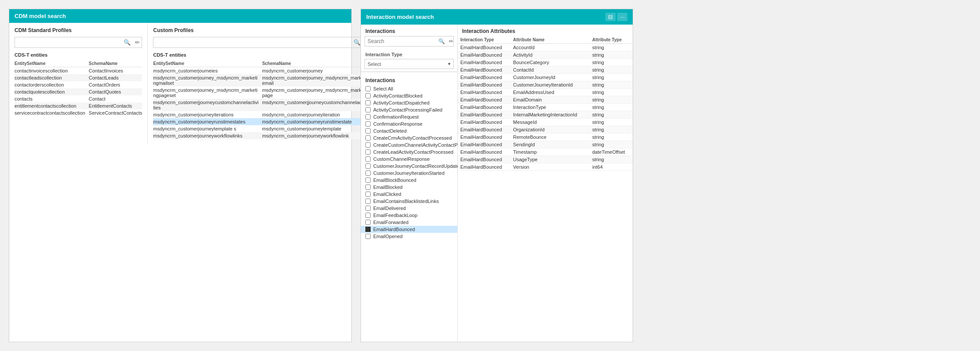 The image size is (980, 351). I want to click on list-item: CreateCustomChannelActivityContactProc..…, so click(409, 145).